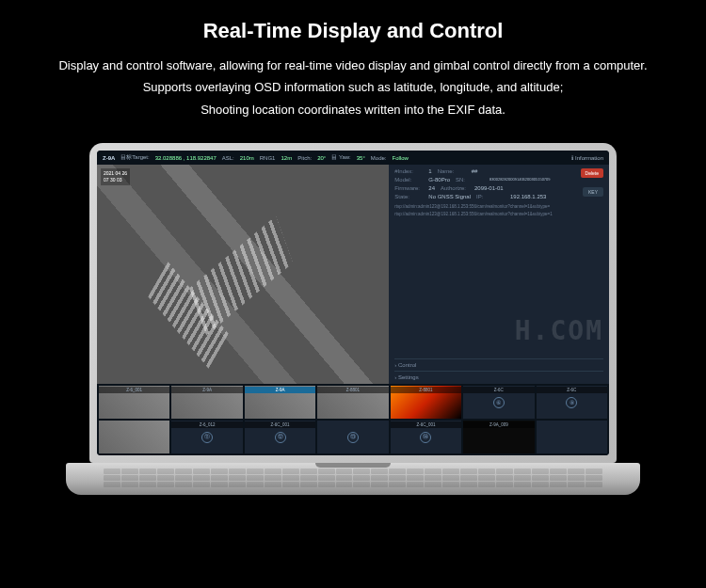 This screenshot has height=588, width=706. What do you see at coordinates (353, 66) in the screenshot?
I see `description-line: Display and control software, allowing f…` at bounding box center [353, 66].